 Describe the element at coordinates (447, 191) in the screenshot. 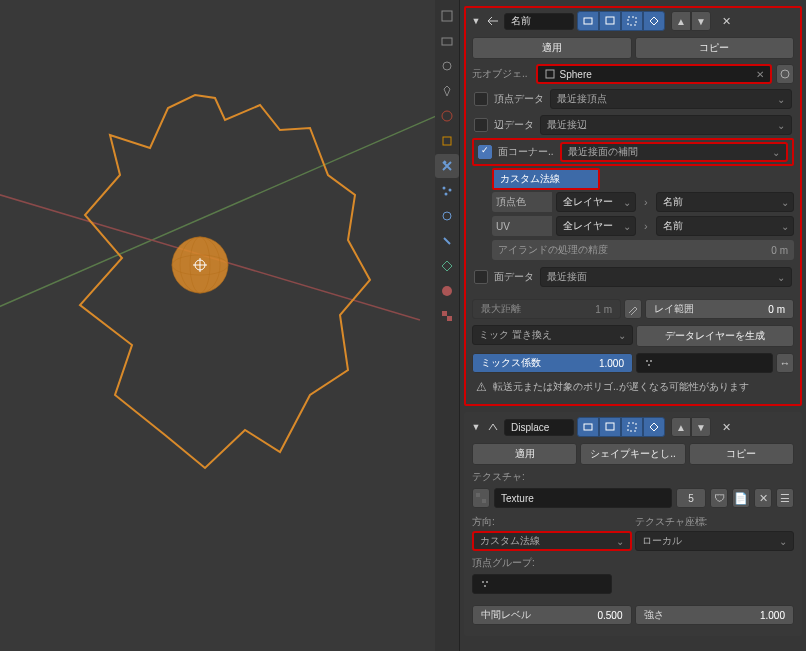

I see `tab-particles` at that location.